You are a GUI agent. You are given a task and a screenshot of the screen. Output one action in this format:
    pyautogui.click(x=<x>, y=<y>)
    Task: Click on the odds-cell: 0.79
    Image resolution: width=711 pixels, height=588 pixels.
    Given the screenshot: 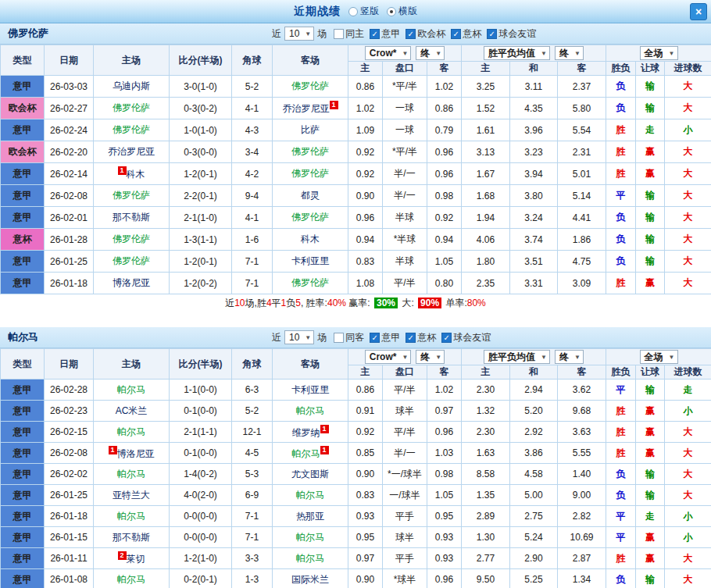 What is the action you would take?
    pyautogui.click(x=445, y=130)
    